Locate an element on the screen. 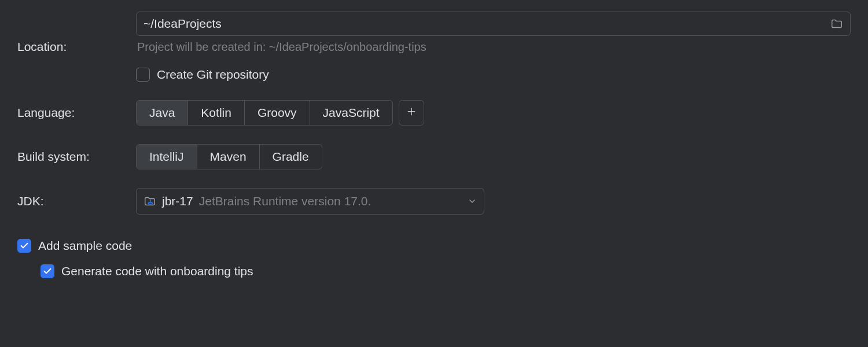 This screenshot has height=347, width=868. jdk-dropdown: jbr-17 JetBrains Runtime version 17.0. is located at coordinates (310, 201).